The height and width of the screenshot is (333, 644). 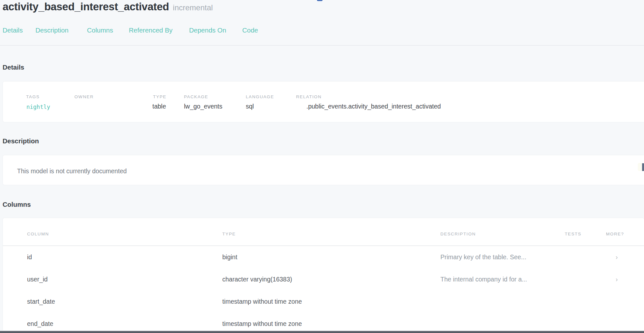 What do you see at coordinates (196, 97) in the screenshot?
I see `package-label: PACKAGE` at bounding box center [196, 97].